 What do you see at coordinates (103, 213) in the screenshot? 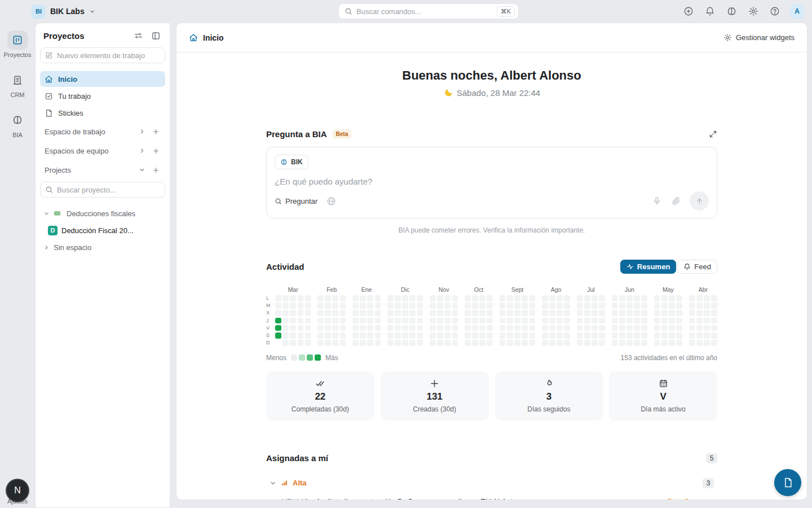
I see `space-deducciones-fiscales: Deducciones fiscales` at bounding box center [103, 213].